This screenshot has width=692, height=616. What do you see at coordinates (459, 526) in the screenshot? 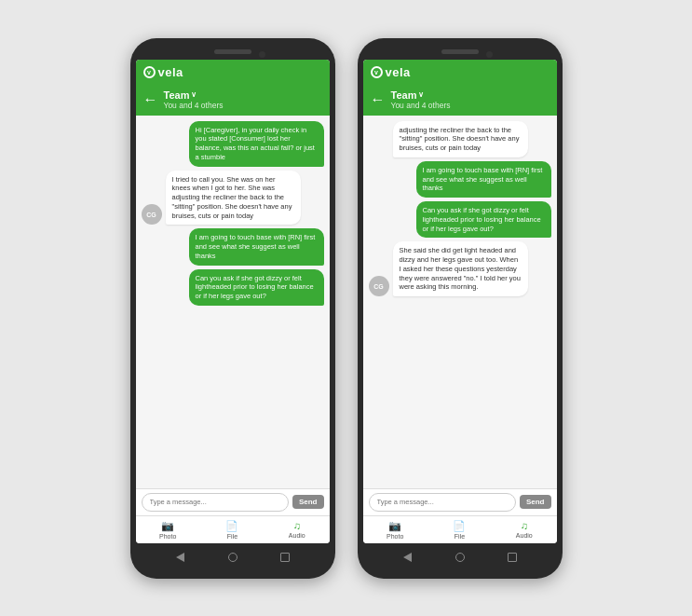
I see `file-icon-2: 📄` at bounding box center [459, 526].